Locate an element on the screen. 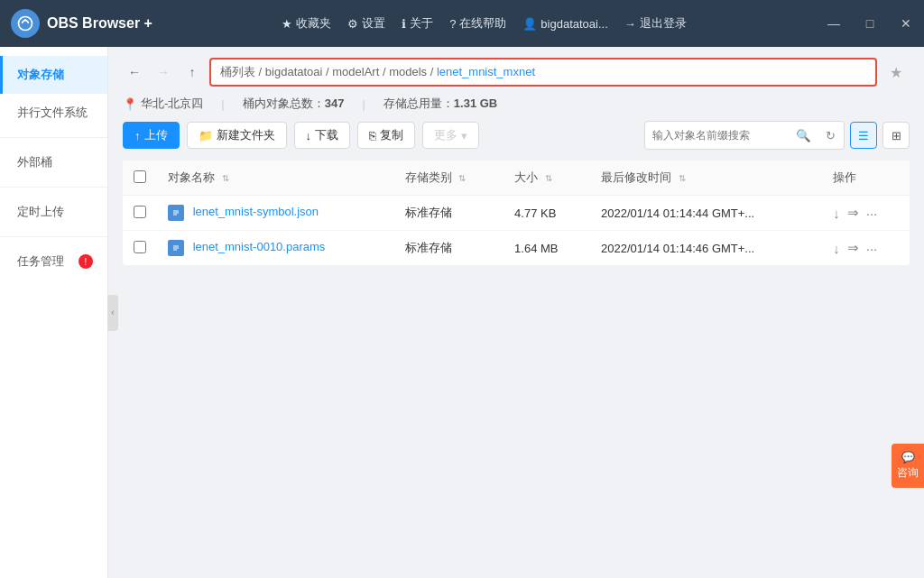 The image size is (924, 578). sidebar-item-task-management: 任务管理 ! is located at coordinates (54, 261).